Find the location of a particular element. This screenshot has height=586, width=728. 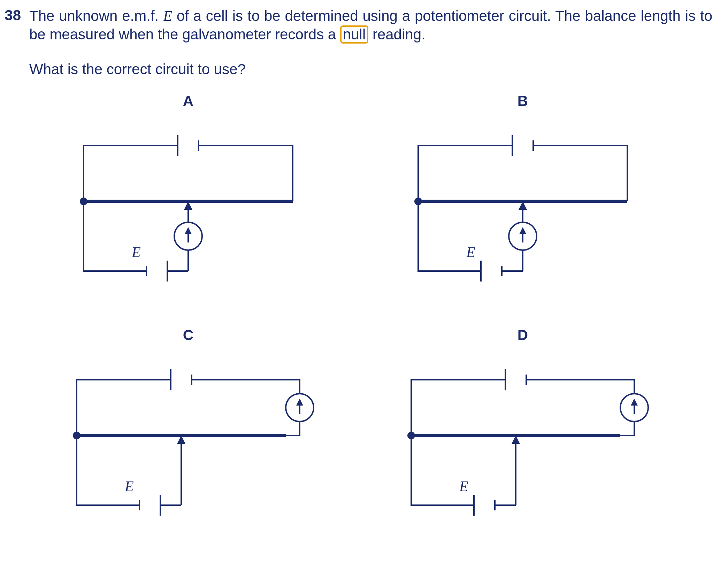

question-prompt: What is the correct circuit to use? is located at coordinates (371, 70).